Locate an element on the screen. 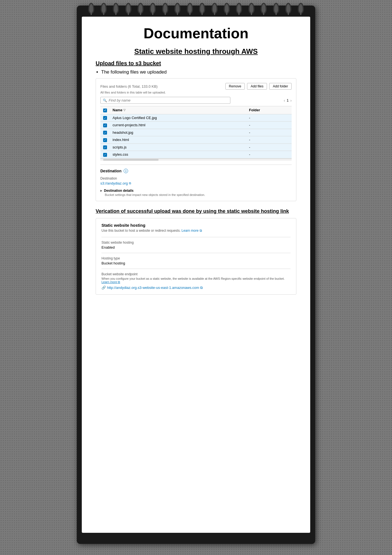 Image resolution: width=392 pixels, height=555 pixels. files-table-body: ✓ Aplus Logo Certified CE.jpg - ✓ curren… is located at coordinates (196, 136).